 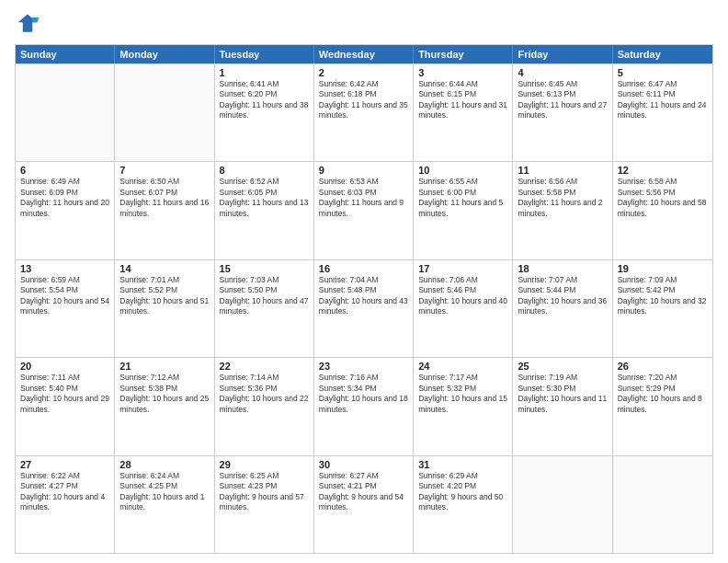 I want to click on day-number: 21, so click(x=164, y=366).